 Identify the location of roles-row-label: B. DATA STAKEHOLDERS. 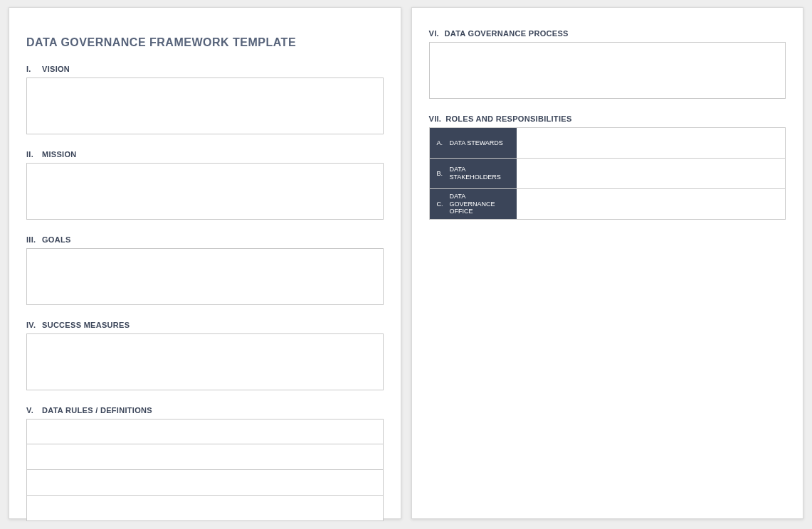
(473, 173).